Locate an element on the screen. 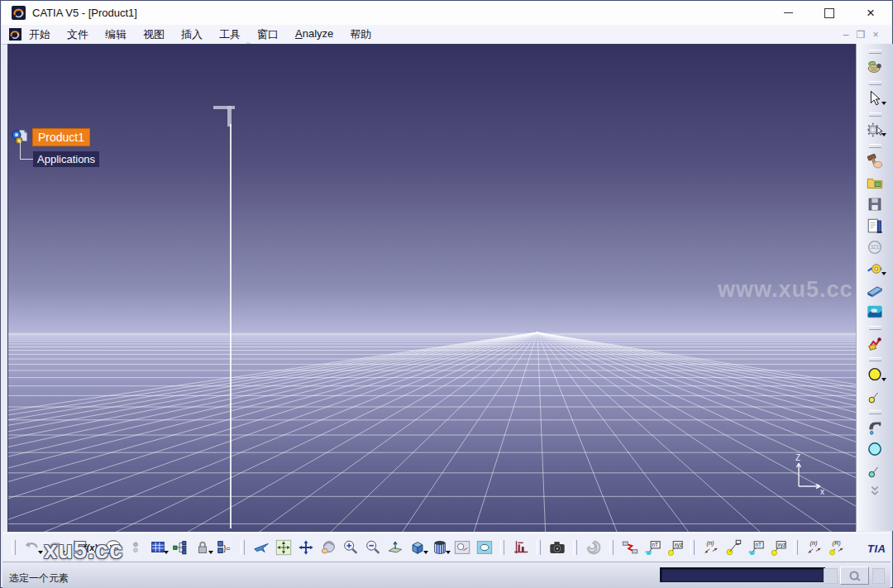 The width and height of the screenshot is (893, 588). prism-button is located at coordinates (875, 290).